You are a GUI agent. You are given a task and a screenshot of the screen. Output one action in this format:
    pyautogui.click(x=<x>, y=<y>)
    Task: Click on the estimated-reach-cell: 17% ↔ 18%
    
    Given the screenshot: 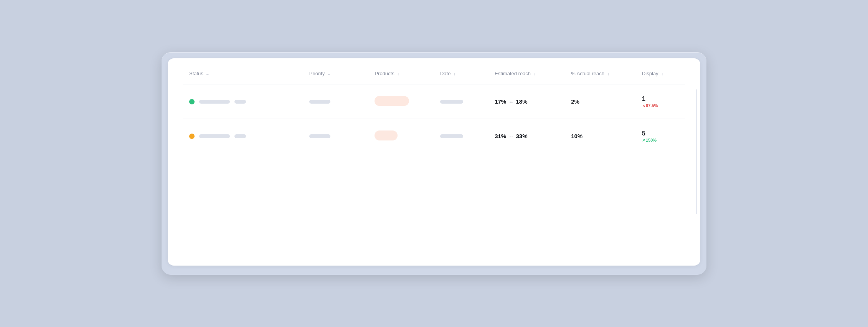 What is the action you would take?
    pyautogui.click(x=526, y=102)
    